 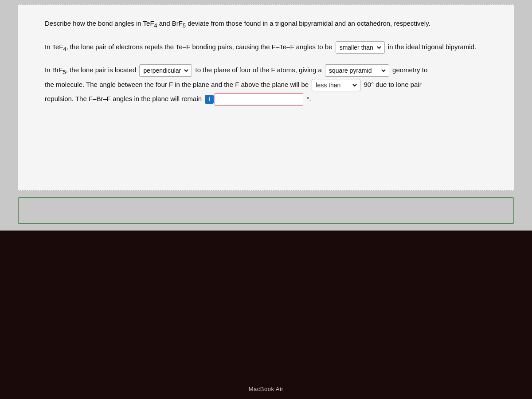 What do you see at coordinates (266, 48) in the screenshot?
I see `tef4-block: In TeF4, the lone pair of electrons repe…` at bounding box center [266, 48].